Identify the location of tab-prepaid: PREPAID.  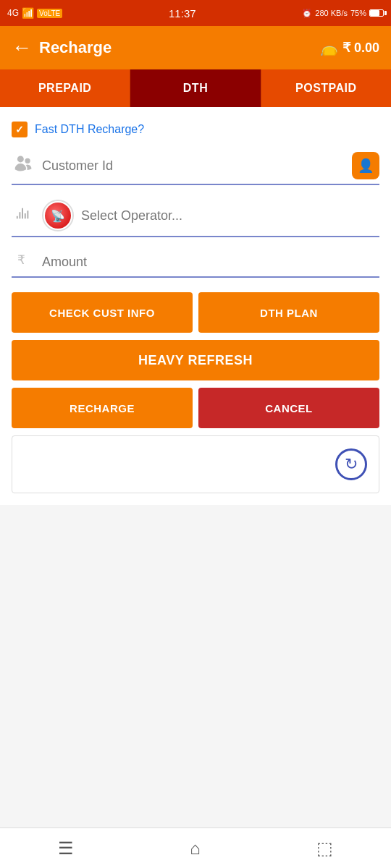
(65, 88).